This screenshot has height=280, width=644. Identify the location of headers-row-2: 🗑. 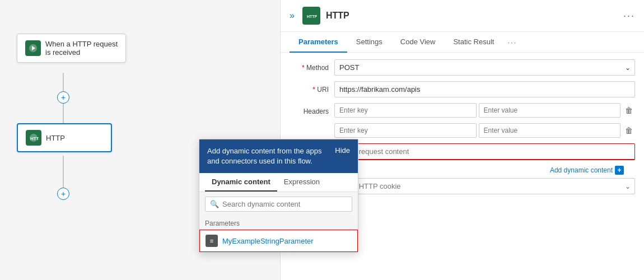
(463, 130).